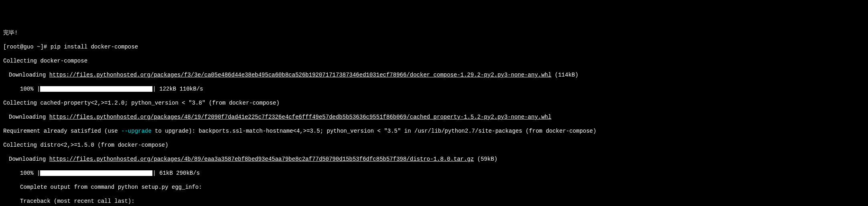 Image resolution: width=868 pixels, height=206 pixels. What do you see at coordinates (62, 131) in the screenshot?
I see `req-prefix: Requirement already satisfied (use` at bounding box center [62, 131].